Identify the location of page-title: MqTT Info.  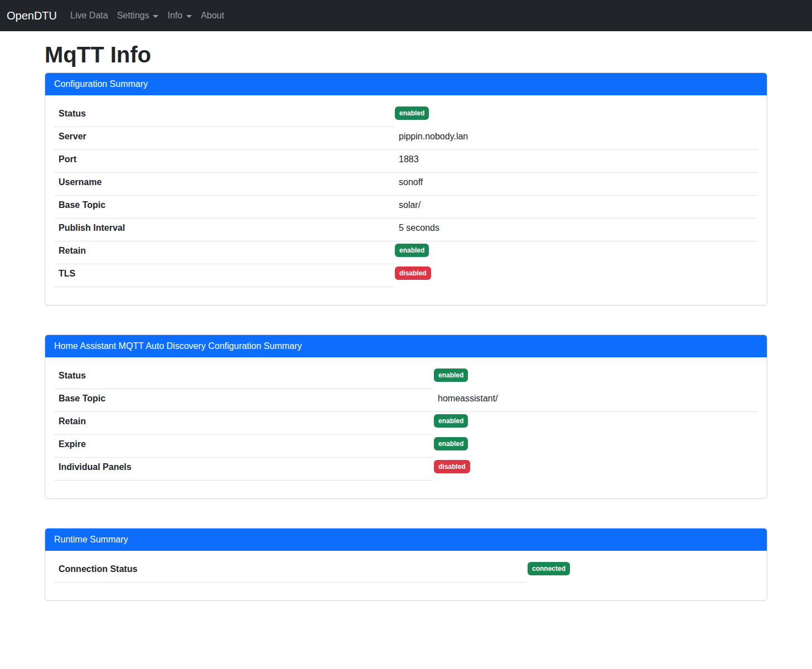
(406, 55).